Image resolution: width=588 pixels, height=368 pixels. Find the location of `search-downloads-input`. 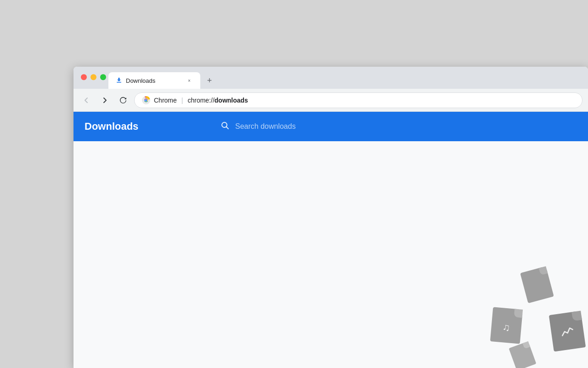

search-downloads-input is located at coordinates (402, 126).